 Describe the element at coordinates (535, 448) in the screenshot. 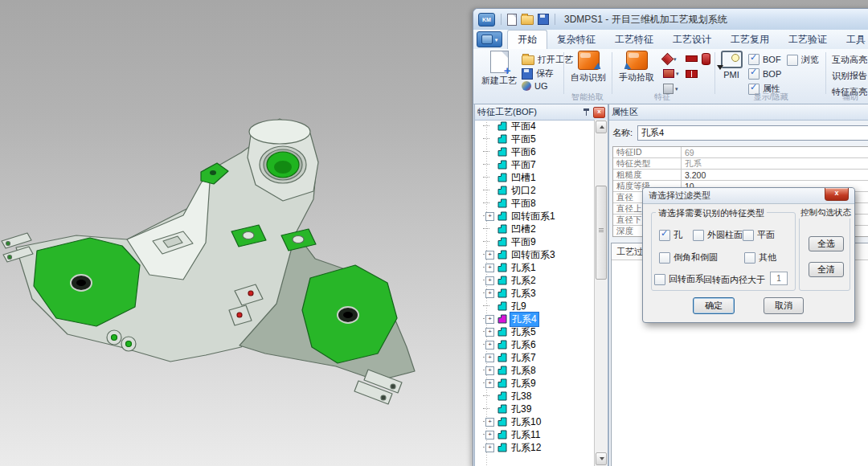

I see `tree-item: +孔系12` at that location.